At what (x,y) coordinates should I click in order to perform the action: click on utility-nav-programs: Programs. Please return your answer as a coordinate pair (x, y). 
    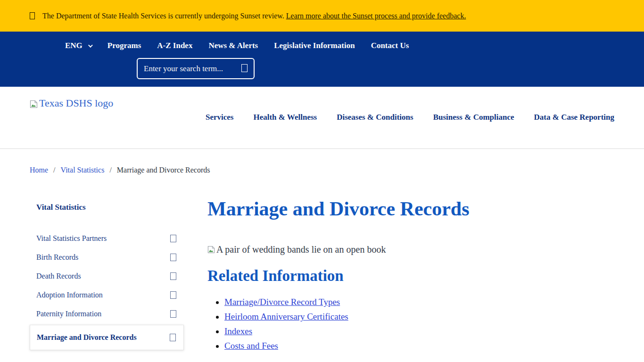
    Looking at the image, I should click on (124, 46).